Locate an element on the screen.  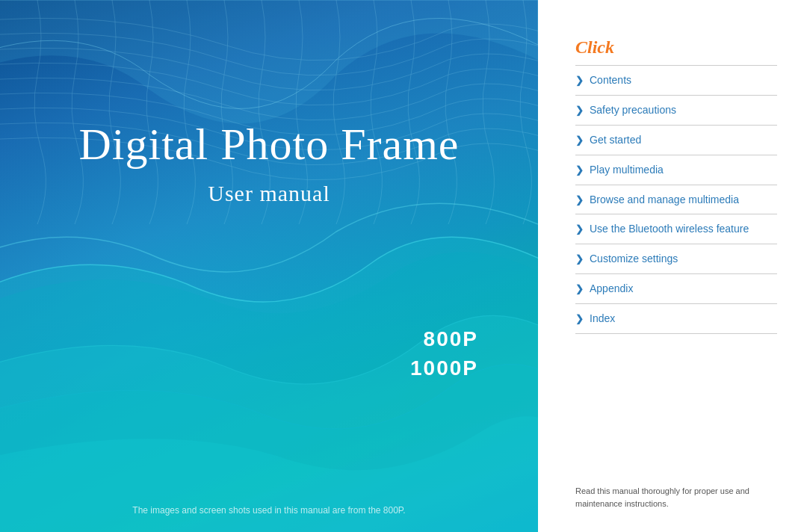
nav-item: ❯Appendix is located at coordinates (676, 289).